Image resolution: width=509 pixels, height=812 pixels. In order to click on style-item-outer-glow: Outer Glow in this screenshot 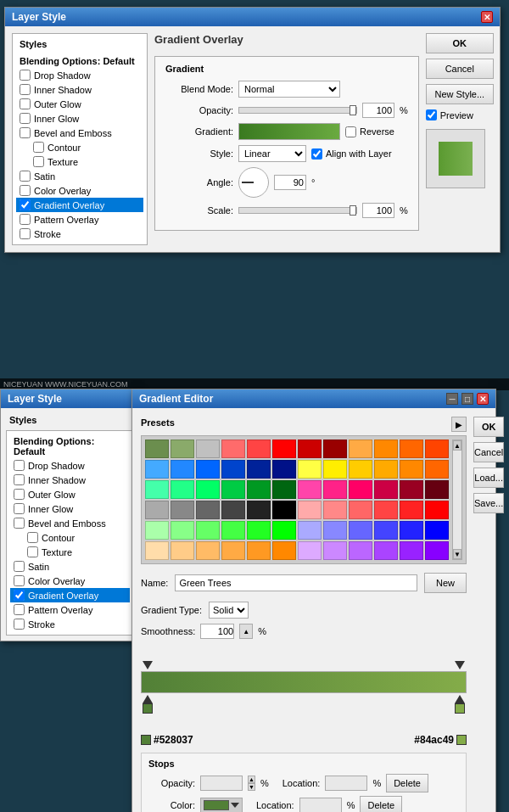, I will do `click(80, 104)`.